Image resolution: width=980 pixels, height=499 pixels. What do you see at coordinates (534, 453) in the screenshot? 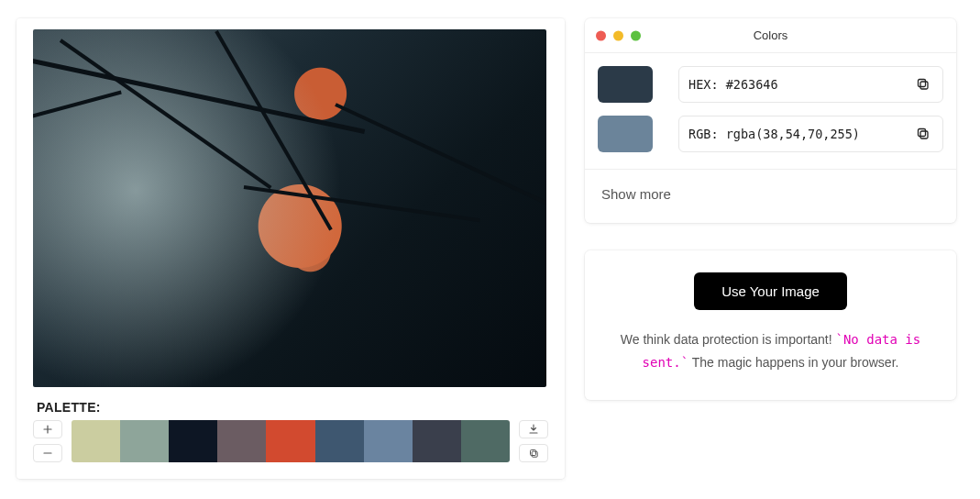
I see `copy-palette-button` at bounding box center [534, 453].